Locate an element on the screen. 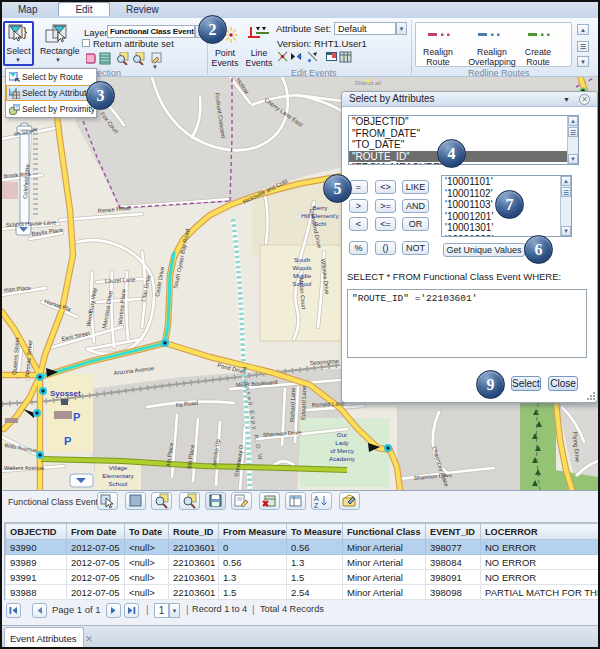  svg-text: Walters Avenue is located at coordinates (24, 468).